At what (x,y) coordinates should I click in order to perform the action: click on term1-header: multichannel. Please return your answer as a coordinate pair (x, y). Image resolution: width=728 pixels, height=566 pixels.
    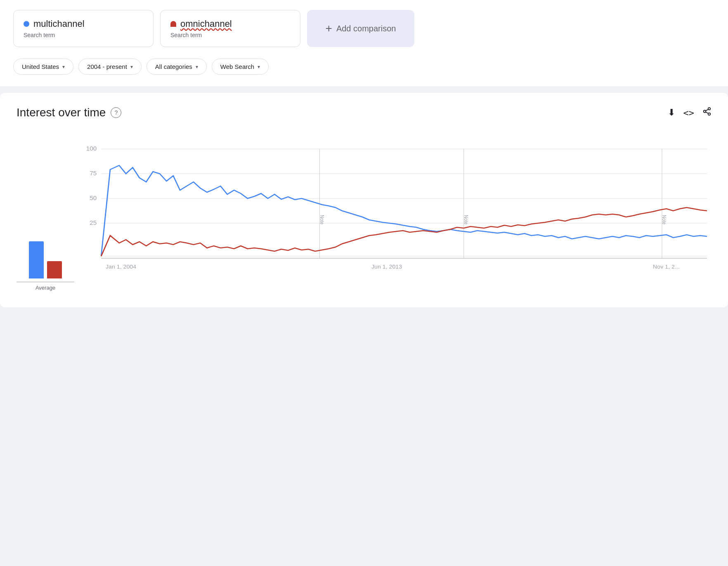
    Looking at the image, I should click on (83, 24).